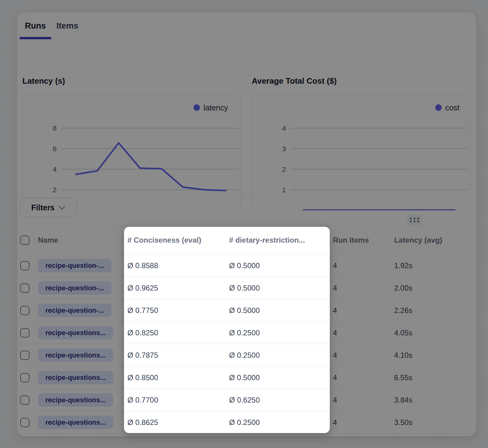 The width and height of the screenshot is (488, 448). I want to click on section-resize-handle, so click(414, 220).